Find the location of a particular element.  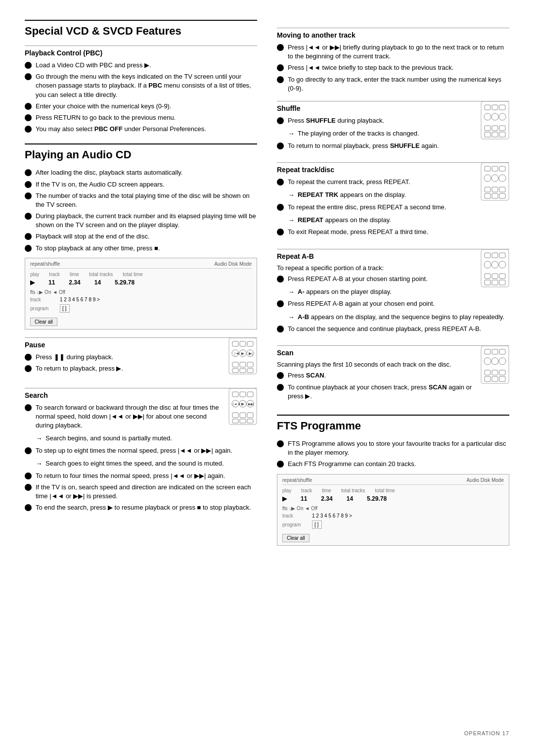

repeat-ab-remote-icon is located at coordinates (495, 269).